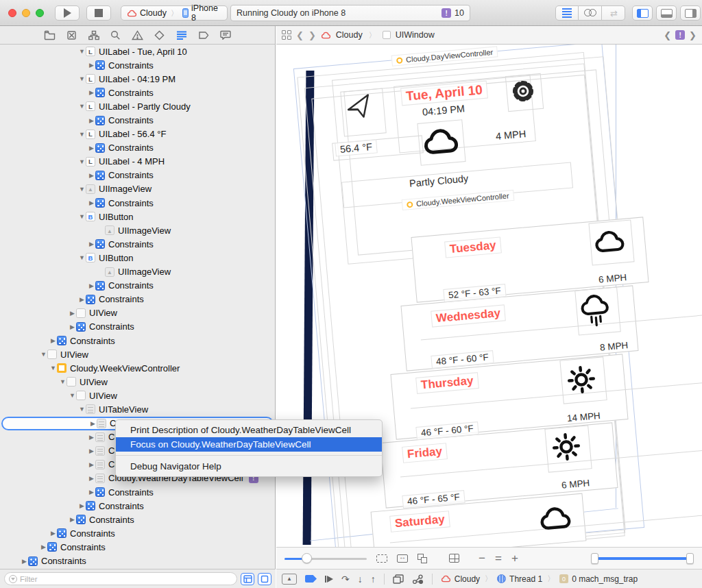 The image size is (702, 588). Describe the element at coordinates (313, 36) in the screenshot. I see `forward-button: ❯` at that location.